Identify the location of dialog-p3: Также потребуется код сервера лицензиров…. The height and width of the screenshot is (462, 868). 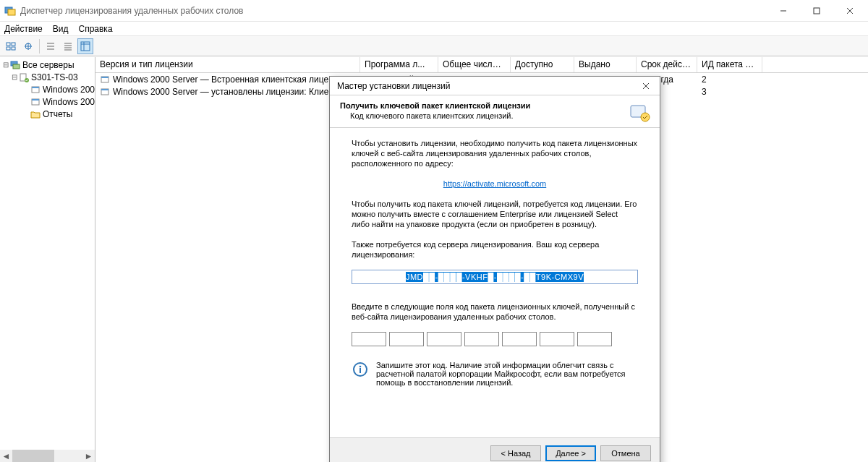
(495, 249).